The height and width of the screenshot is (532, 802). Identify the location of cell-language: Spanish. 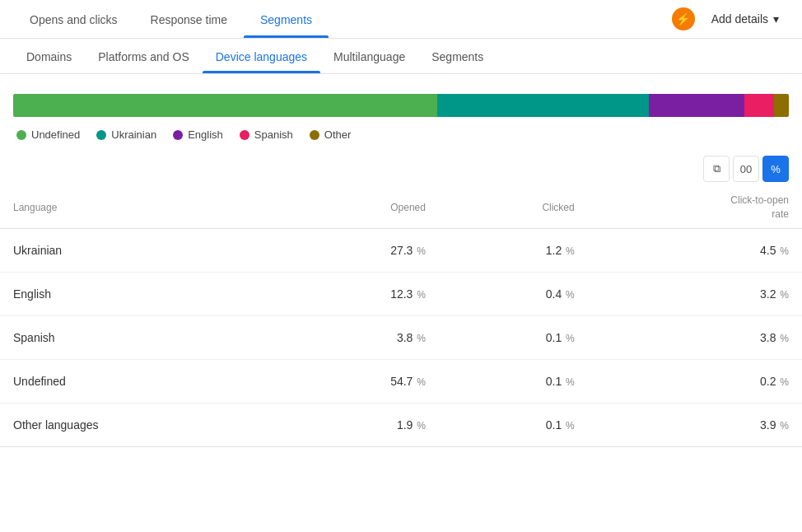
(142, 338).